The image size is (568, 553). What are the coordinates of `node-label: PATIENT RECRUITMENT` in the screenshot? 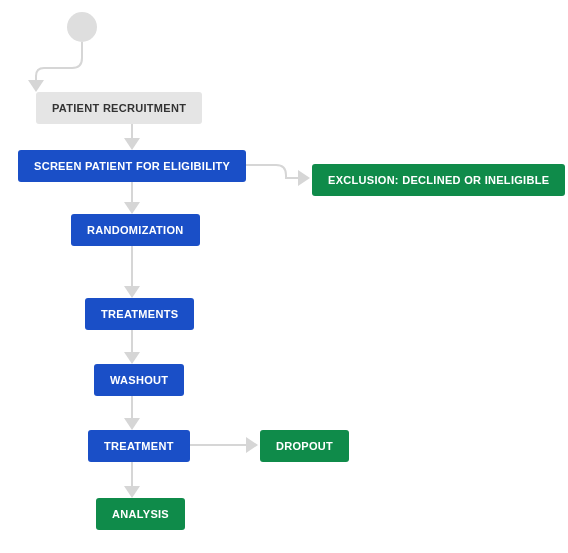 It's located at (119, 108).